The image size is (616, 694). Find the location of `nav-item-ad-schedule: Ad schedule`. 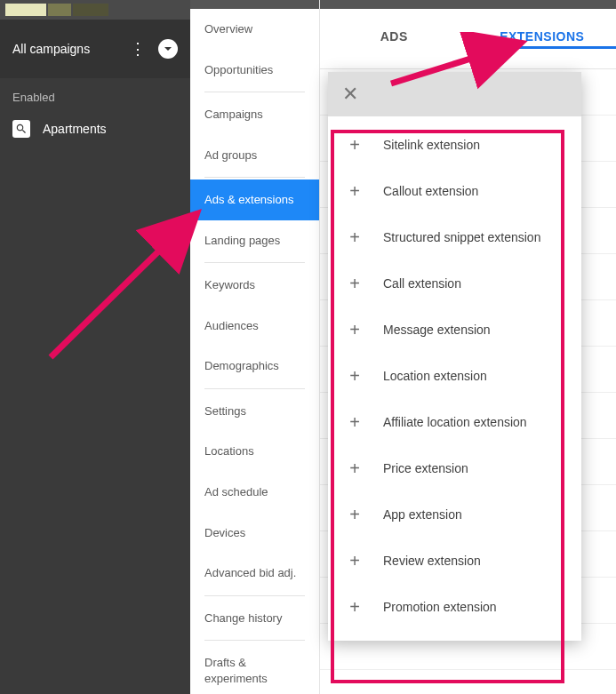

nav-item-ad-schedule: Ad schedule is located at coordinates (254, 492).